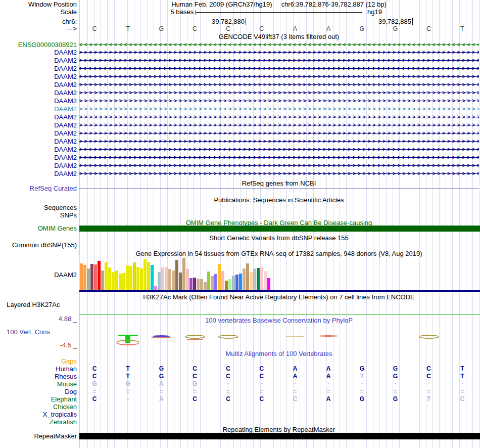 The width and height of the screenshot is (480, 448). What do you see at coordinates (38, 229) in the screenshot?
I see `omim-genes-label: OMIM Genes` at bounding box center [38, 229].